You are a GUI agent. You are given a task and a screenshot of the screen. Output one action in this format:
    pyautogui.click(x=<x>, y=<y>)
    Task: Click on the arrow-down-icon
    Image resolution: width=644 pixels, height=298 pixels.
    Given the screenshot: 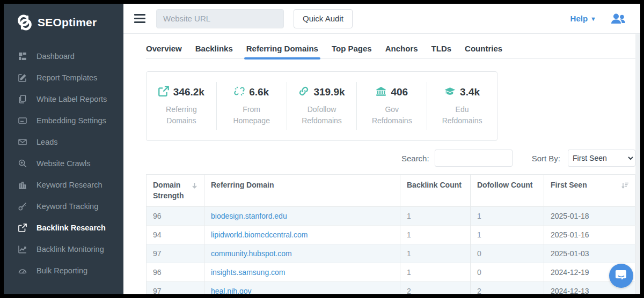 What is the action you would take?
    pyautogui.click(x=194, y=186)
    